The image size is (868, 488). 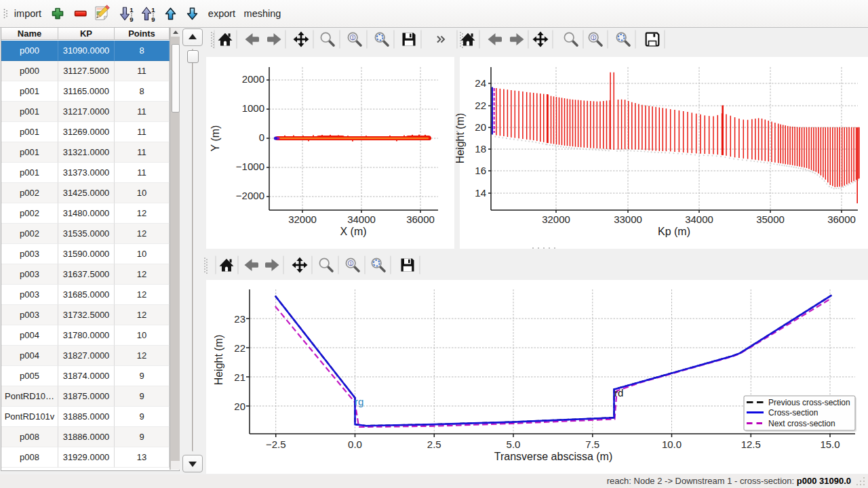 What do you see at coordinates (434, 445) in the screenshot?
I see `svg-text: 2.5` at bounding box center [434, 445].